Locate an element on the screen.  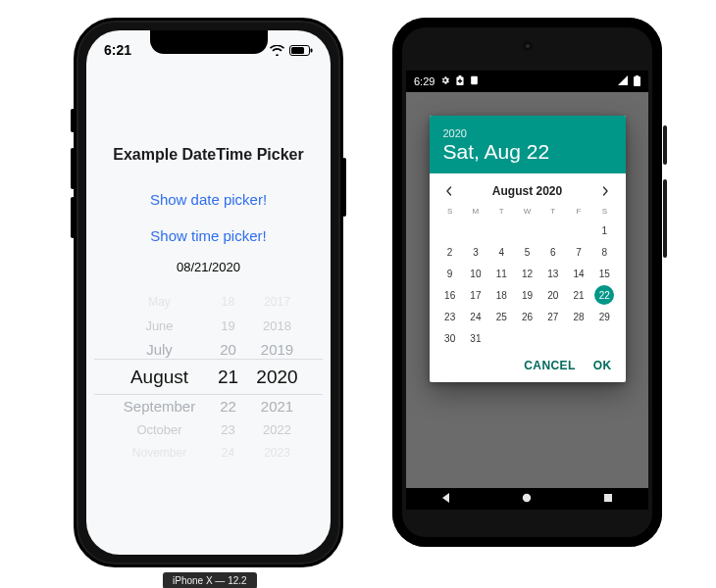
calendar-weekday: F is located at coordinates (579, 212).